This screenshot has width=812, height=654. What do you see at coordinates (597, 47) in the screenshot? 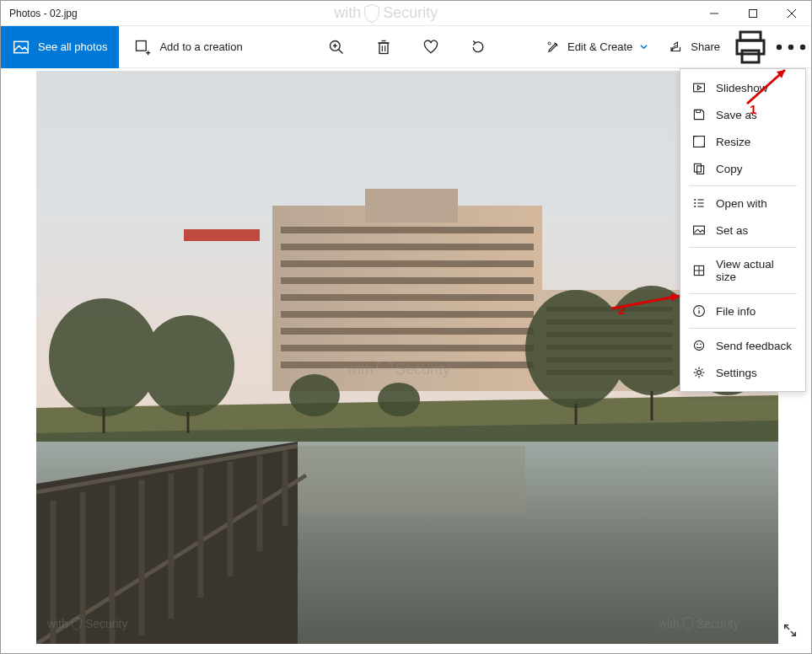
I see `edit-create-button: Edit & Create` at bounding box center [597, 47].